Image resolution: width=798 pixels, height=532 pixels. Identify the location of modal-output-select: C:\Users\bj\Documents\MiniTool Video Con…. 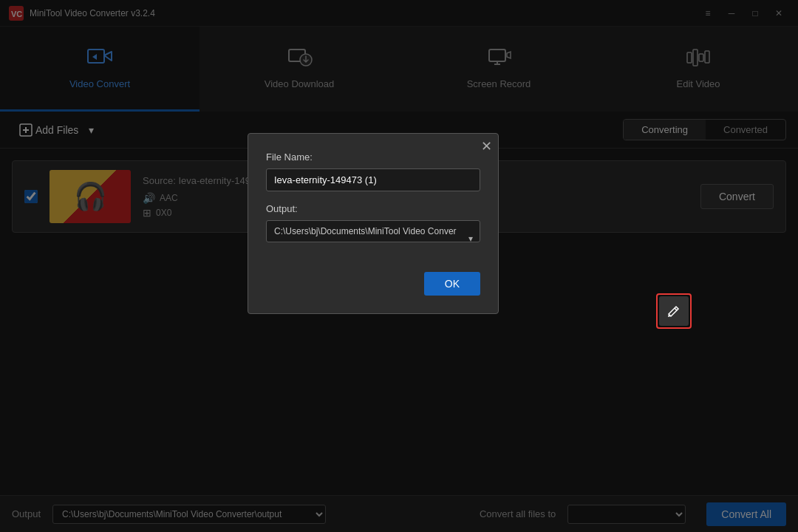
(373, 231).